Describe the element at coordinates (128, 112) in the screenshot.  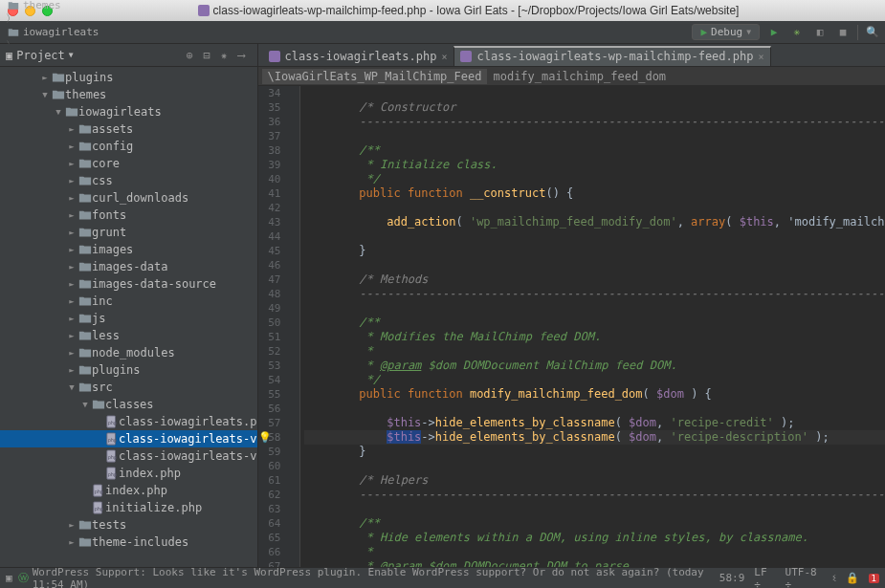
I see `tree-node: ▼iowagirleats` at that location.